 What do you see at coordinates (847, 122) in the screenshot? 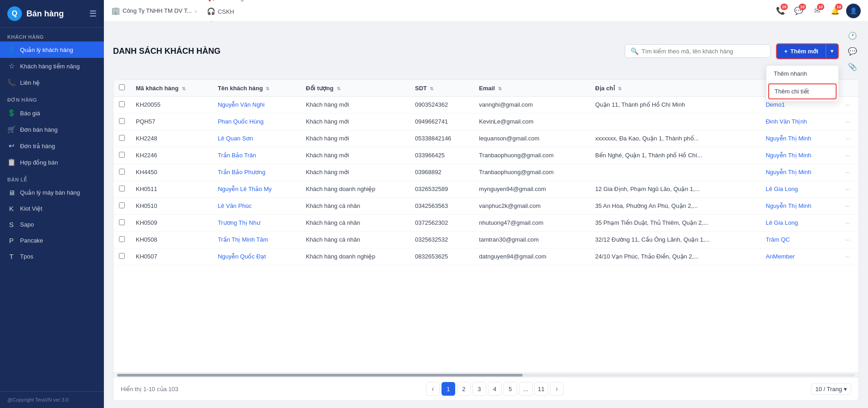
I see `td-actions-1: ···` at bounding box center [847, 122].